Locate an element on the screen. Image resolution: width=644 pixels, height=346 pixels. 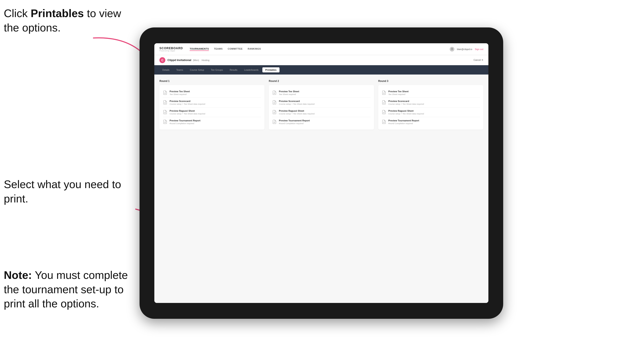
rounds-grid: Round 1 Preview Tee Sheet Tee Sheet requ… is located at coordinates (322, 105).